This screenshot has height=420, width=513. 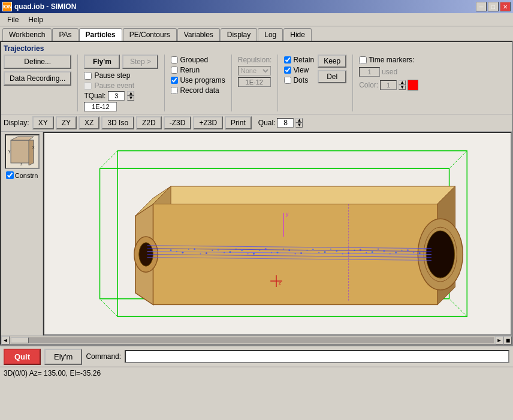 What do you see at coordinates (481, 7) in the screenshot?
I see `minimize-button: ─` at bounding box center [481, 7].